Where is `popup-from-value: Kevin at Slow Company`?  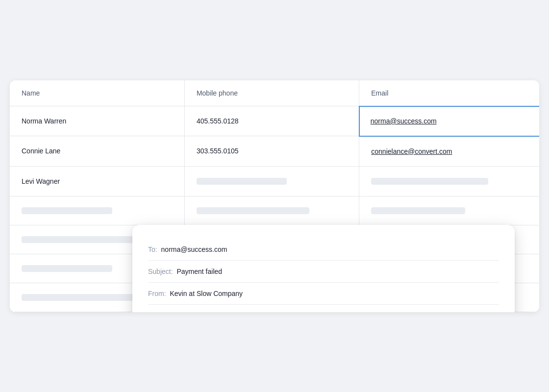
popup-from-value: Kevin at Slow Company is located at coordinates (206, 294).